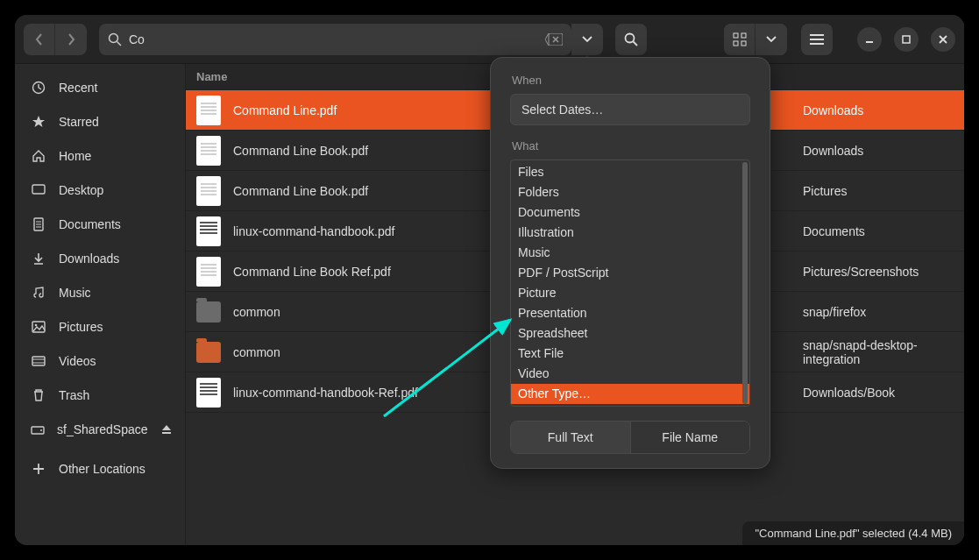  Describe the element at coordinates (630, 354) in the screenshot. I see `what-item-text-file: Text File` at that location.